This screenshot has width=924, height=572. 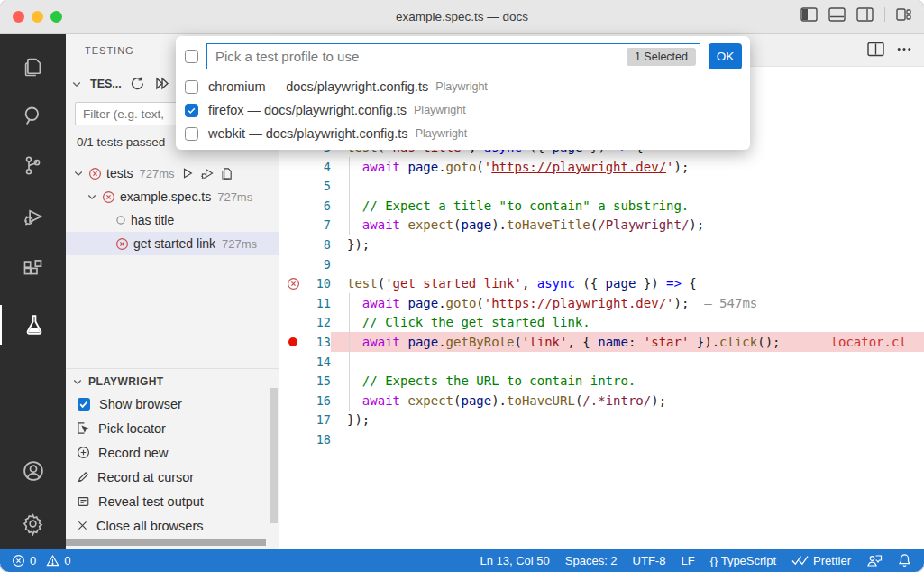 I want to click on test-tree-row: example.spec.ts727ms, so click(x=172, y=197).